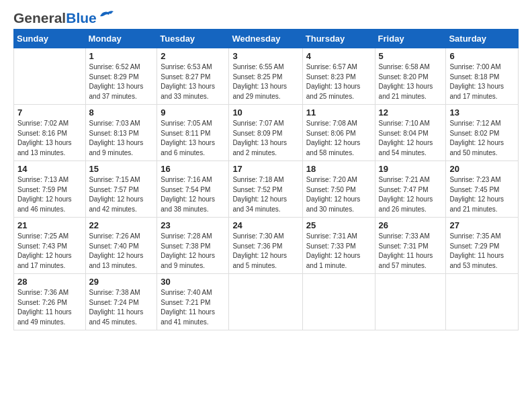 The width and height of the screenshot is (532, 411). What do you see at coordinates (339, 77) in the screenshot?
I see `calendar-cell: 4Sunrise: 6:57 AM Sunset: 8:23 PM Daylig…` at bounding box center [339, 77].